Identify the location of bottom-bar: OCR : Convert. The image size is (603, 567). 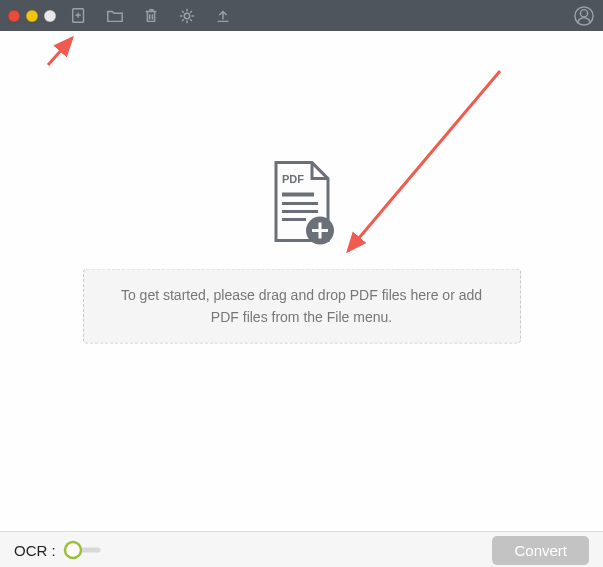
(302, 550).